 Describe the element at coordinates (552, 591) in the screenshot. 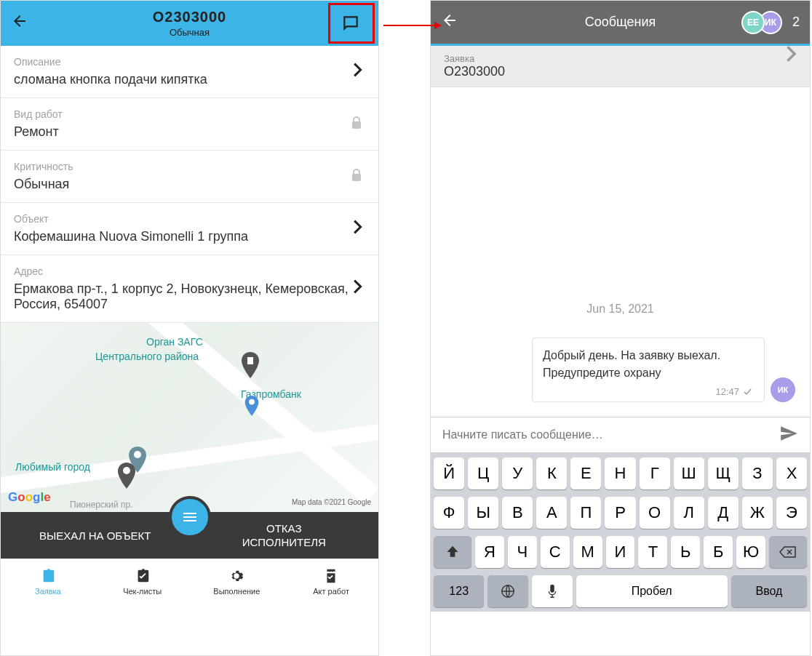

I see `mic-key` at that location.